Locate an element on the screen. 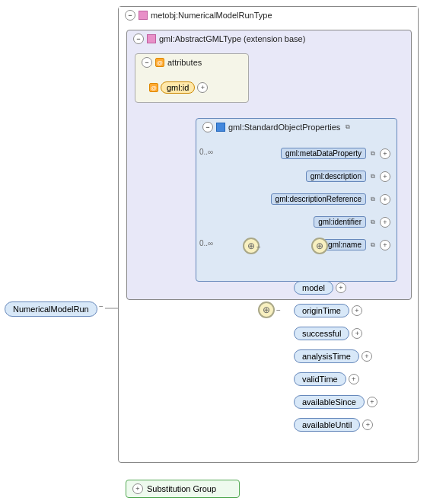  prop-1-link: ⧉ is located at coordinates (373, 154).